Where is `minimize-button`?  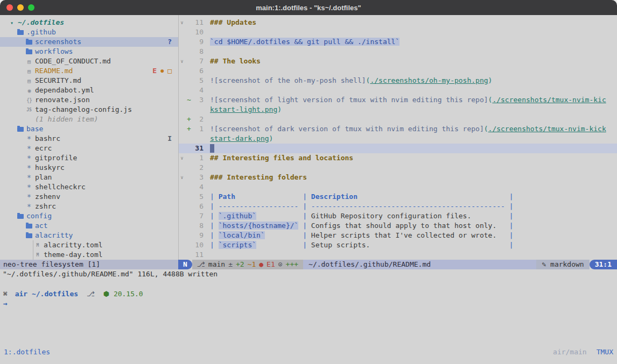
minimize-button is located at coordinates (20, 8).